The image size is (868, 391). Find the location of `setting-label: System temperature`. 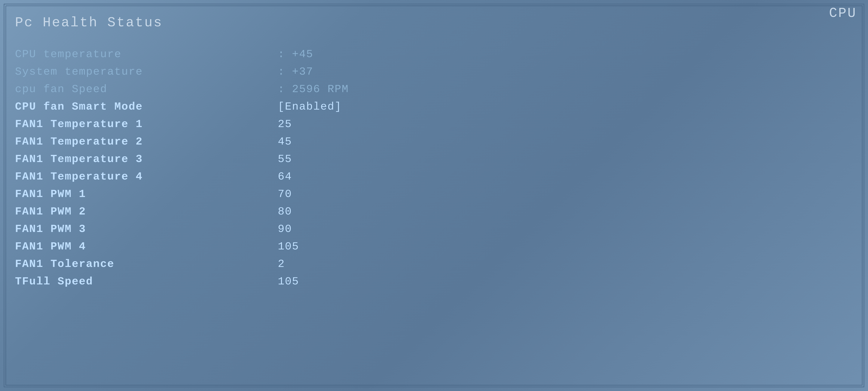

setting-label: System temperature is located at coordinates (146, 72).